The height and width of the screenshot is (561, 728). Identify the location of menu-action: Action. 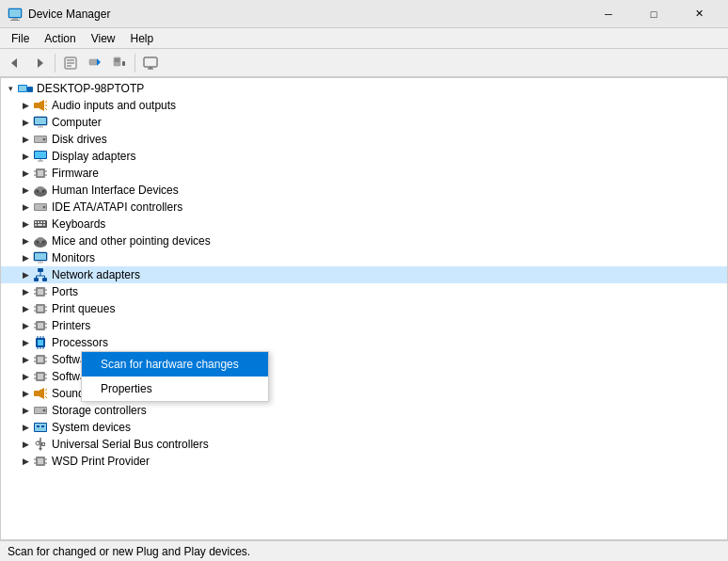
(60, 39).